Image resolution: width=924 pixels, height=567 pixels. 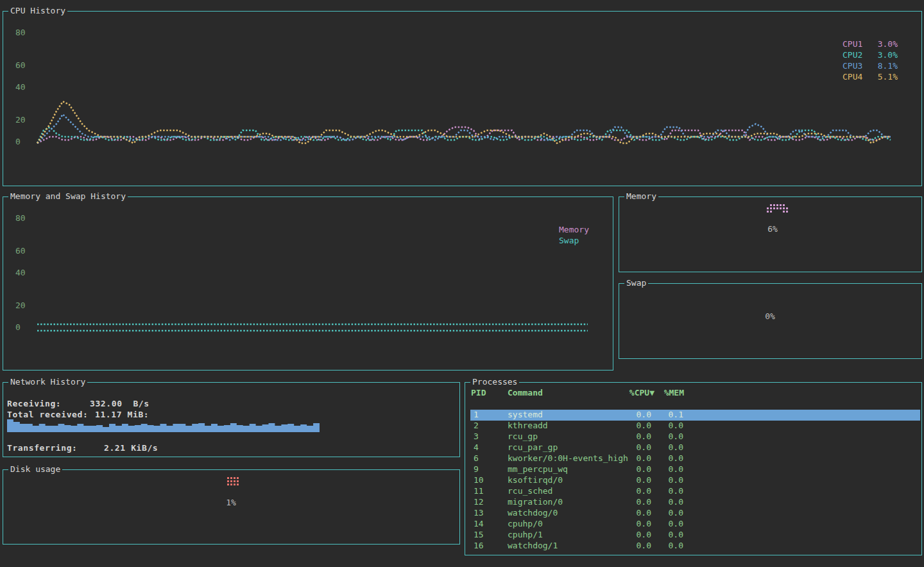 I want to click on processes-title: Processes, so click(x=495, y=382).